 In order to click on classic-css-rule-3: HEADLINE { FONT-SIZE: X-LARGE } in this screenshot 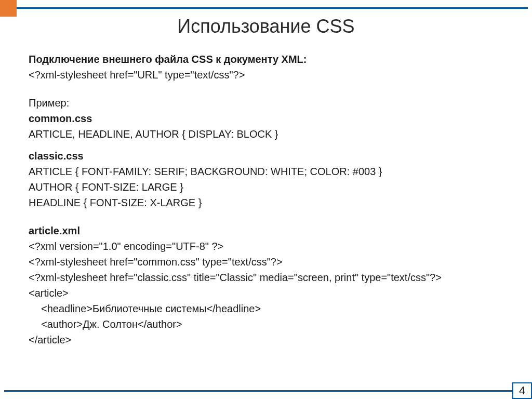, I will do `click(267, 203)`.